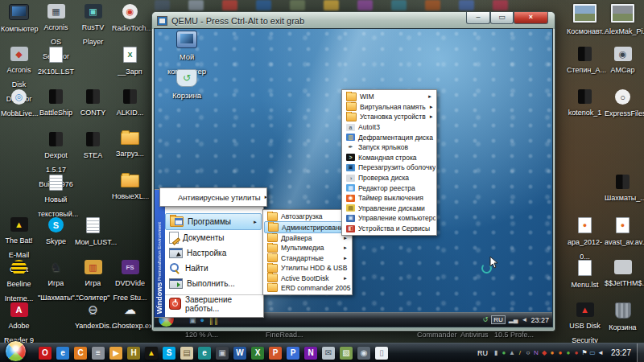 This screenshot has height=362, width=644. I want to click on host-clock: 23:27, so click(621, 352).